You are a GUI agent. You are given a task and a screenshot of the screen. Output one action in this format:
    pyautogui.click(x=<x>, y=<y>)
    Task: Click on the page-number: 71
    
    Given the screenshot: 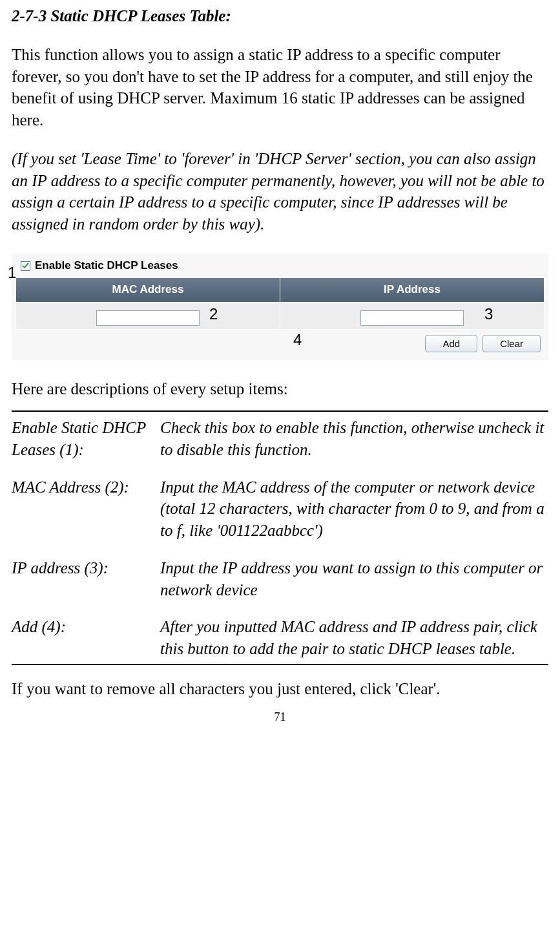 What is the action you would take?
    pyautogui.click(x=280, y=717)
    